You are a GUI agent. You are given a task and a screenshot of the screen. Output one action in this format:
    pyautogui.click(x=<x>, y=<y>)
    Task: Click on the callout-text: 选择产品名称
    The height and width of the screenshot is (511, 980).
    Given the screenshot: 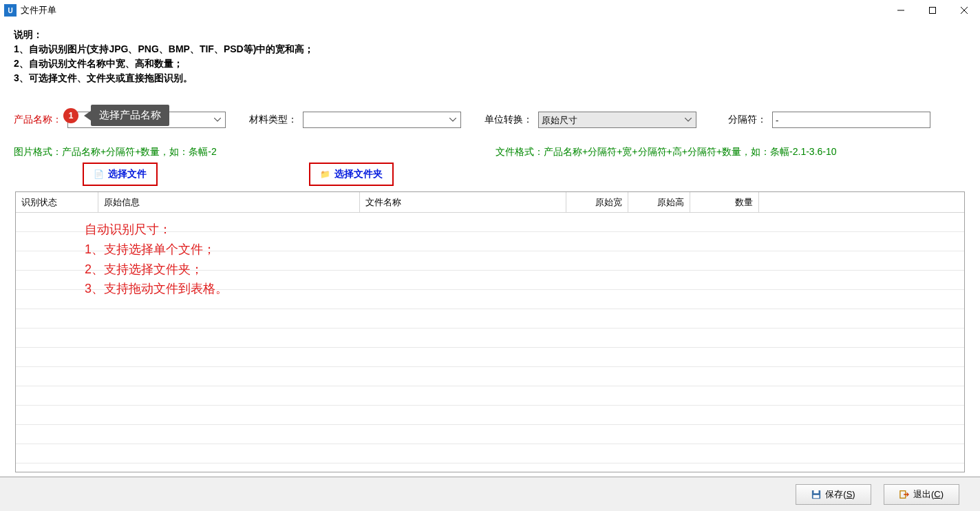 What is the action you would take?
    pyautogui.click(x=130, y=116)
    